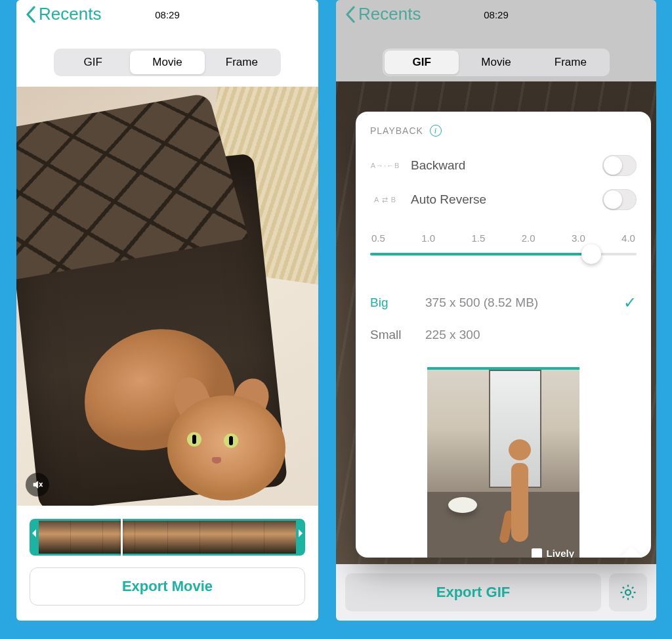  What do you see at coordinates (591, 254) in the screenshot?
I see `speed-thumb` at bounding box center [591, 254].